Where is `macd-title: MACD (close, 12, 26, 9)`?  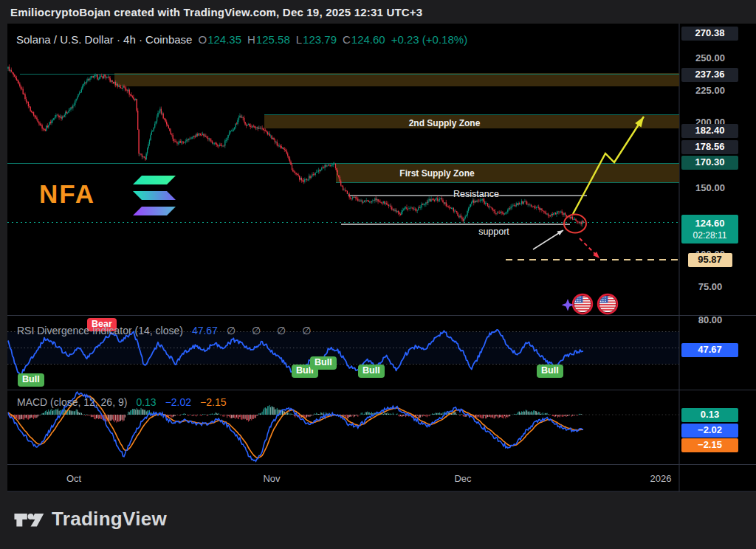 macd-title: MACD (close, 12, 26, 9) is located at coordinates (72, 402).